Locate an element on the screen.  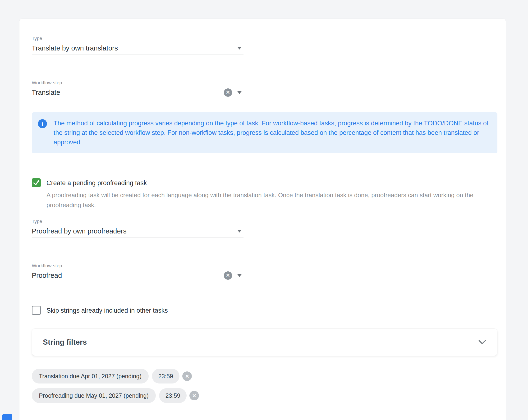
translate-type-label: Type is located at coordinates (265, 38).